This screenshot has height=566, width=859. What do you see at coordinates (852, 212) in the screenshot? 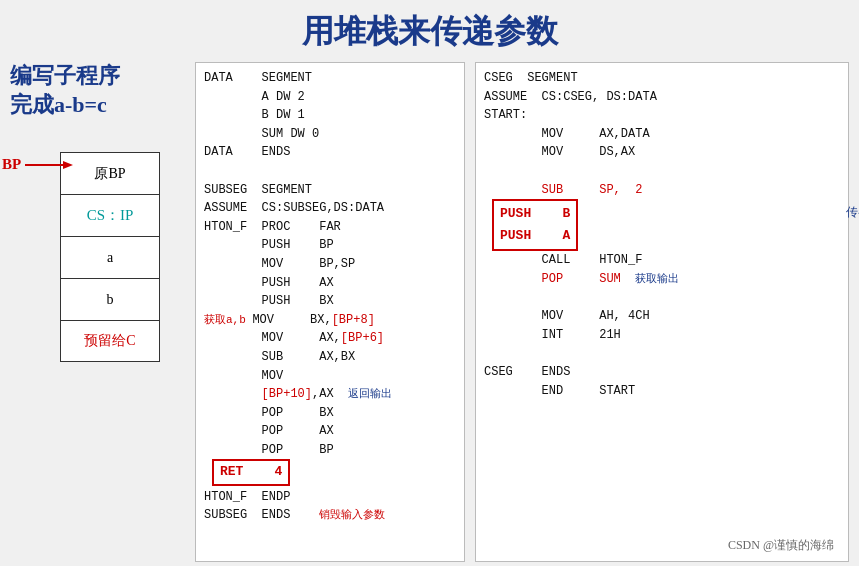
I see `chuancan-note: 传参` at bounding box center [852, 212].